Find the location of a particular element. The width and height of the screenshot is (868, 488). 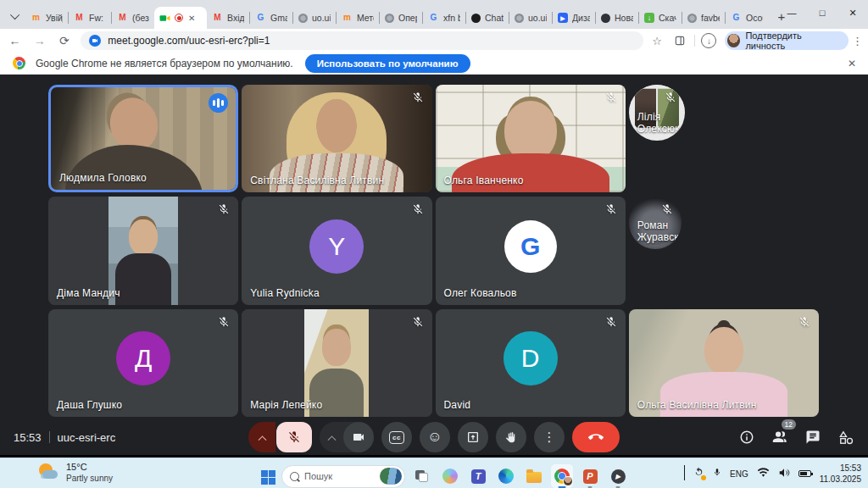

call-controls: cc ☺ ⋮ is located at coordinates (434, 437).